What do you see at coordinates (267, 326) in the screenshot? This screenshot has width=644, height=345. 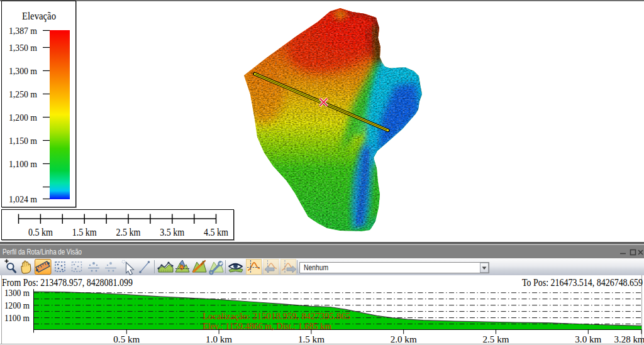 I see `svg-text:Elev.: 1159.4866 m, Dist.: 1.6: Elev.: 1159.4866 m, Dist.: 1.685 km` at bounding box center [267, 326].